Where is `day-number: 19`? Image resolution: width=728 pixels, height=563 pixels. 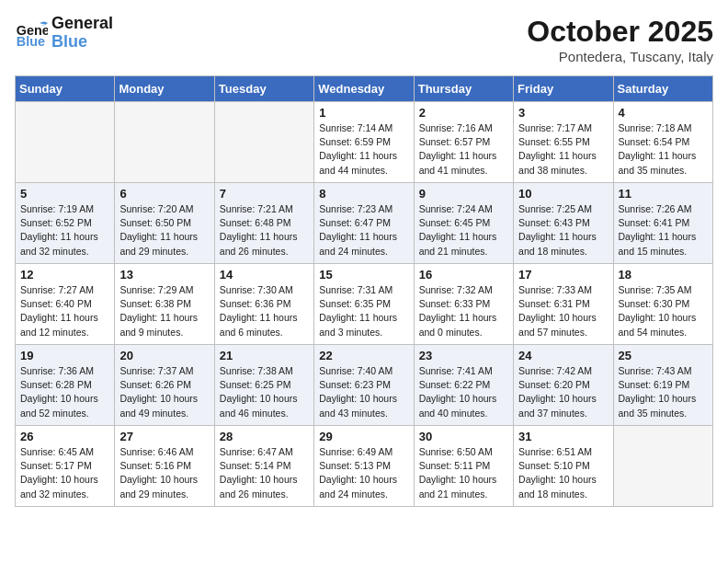
day-number: 19 is located at coordinates (64, 355).